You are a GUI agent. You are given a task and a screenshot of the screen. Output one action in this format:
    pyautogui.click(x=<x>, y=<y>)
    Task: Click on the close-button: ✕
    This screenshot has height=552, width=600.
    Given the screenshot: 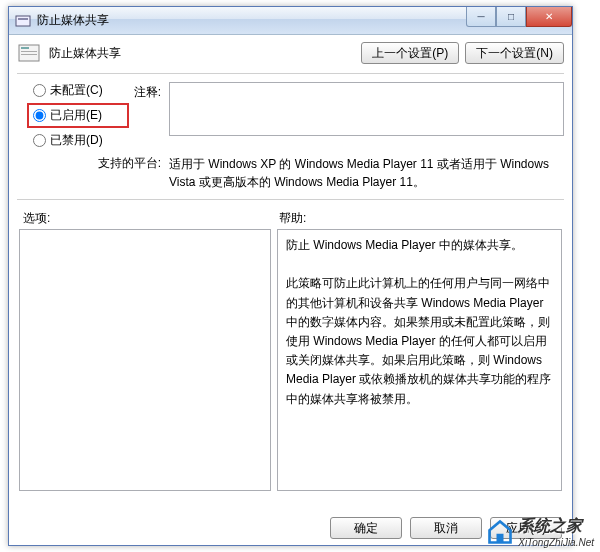 What is the action you would take?
    pyautogui.click(x=549, y=17)
    